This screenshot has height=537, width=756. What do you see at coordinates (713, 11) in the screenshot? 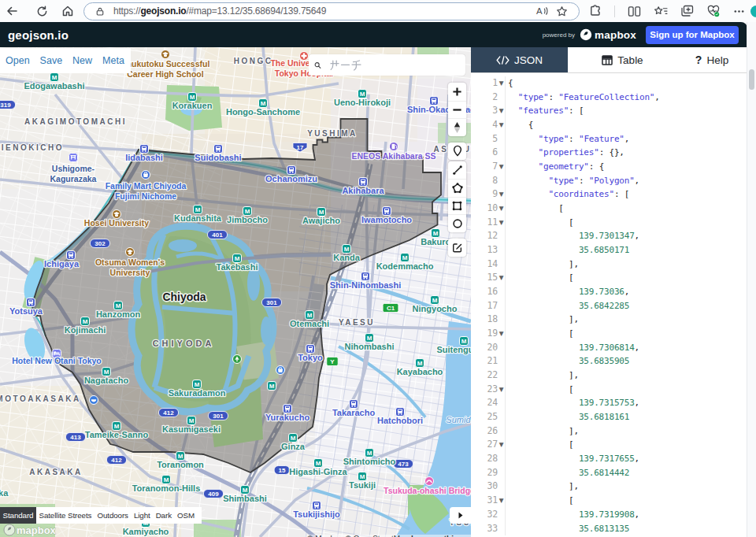
I see `browser-essentials-icon` at bounding box center [713, 11].